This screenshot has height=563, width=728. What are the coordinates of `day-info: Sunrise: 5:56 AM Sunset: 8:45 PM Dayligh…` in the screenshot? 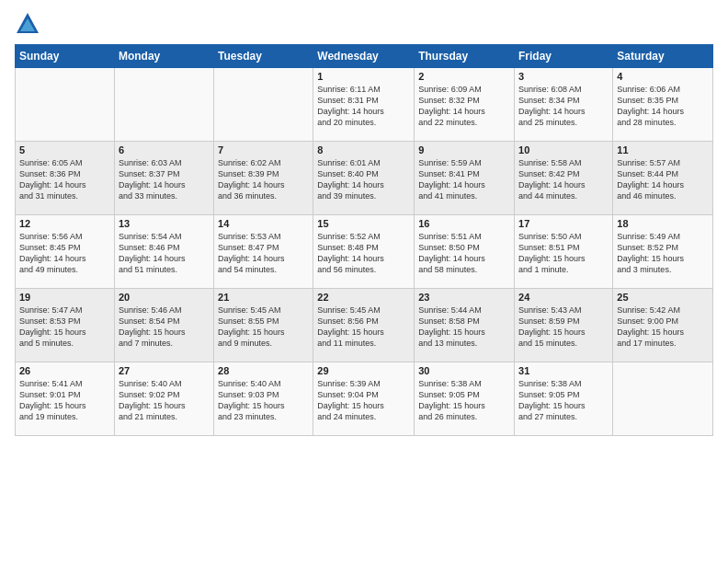 It's located at (64, 254).